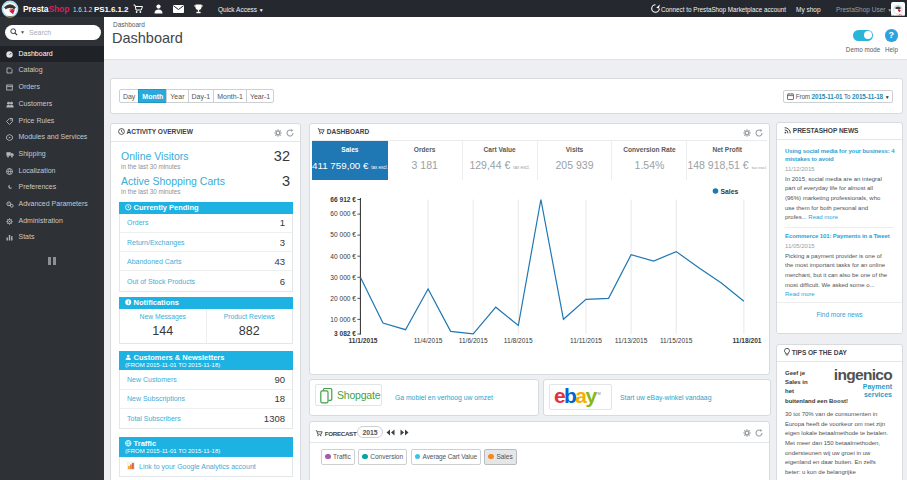  What do you see at coordinates (632, 340) in the screenshot?
I see `svg-text: 11/13/2015` at bounding box center [632, 340].